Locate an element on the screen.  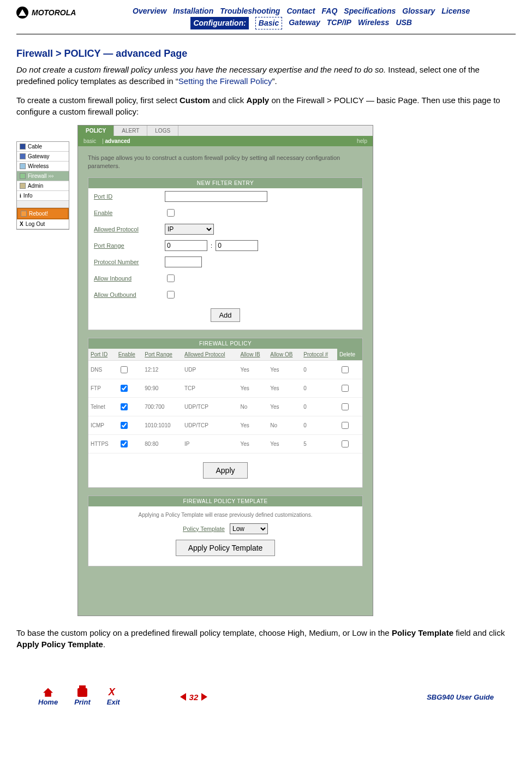
page-footer: Home Print X Exit 32 SBG940 User Guide is located at coordinates (266, 697).